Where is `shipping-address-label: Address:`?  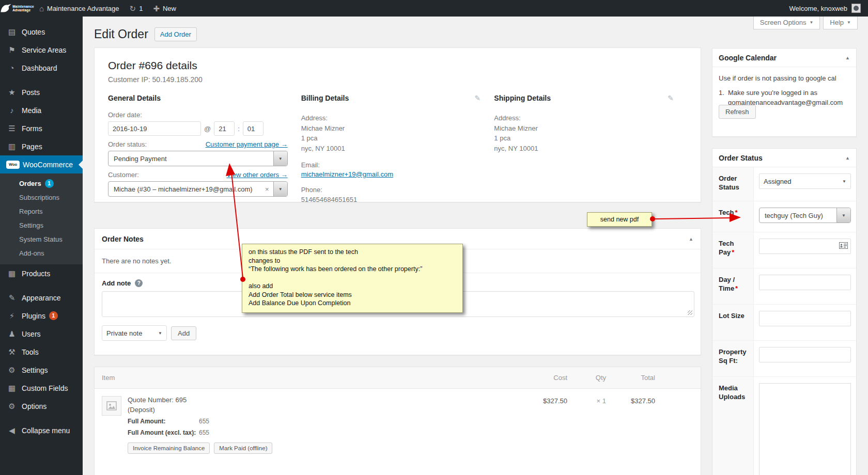 shipping-address-label: Address: is located at coordinates (584, 118).